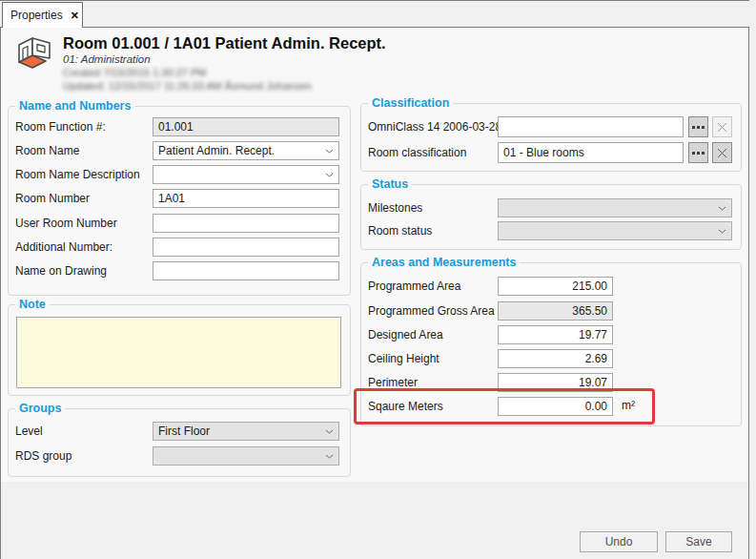 The height and width of the screenshot is (559, 756). What do you see at coordinates (723, 153) in the screenshot?
I see `room-classification-clear-button` at bounding box center [723, 153].